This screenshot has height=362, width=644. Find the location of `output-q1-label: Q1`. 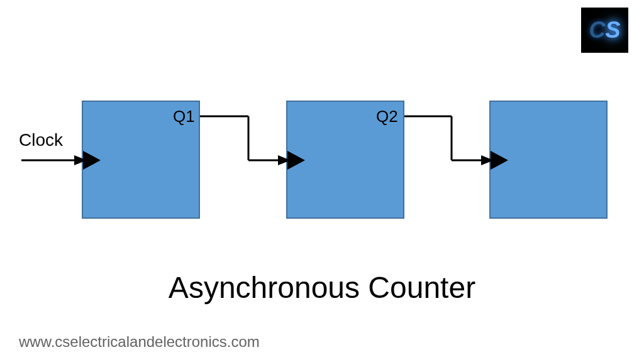

output-q1-label: Q1 is located at coordinates (184, 117).